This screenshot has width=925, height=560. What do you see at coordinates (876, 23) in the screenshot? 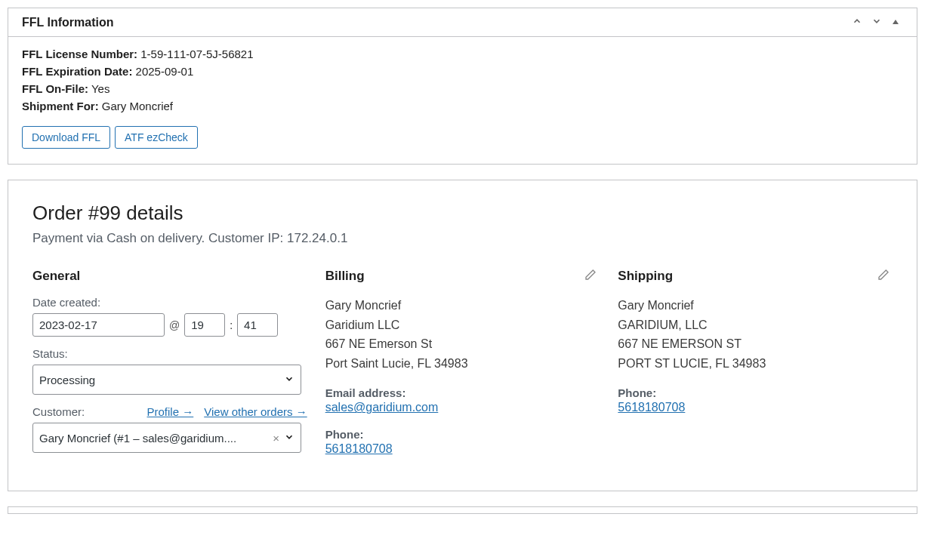
I see `panel-header-controls` at bounding box center [876, 23].